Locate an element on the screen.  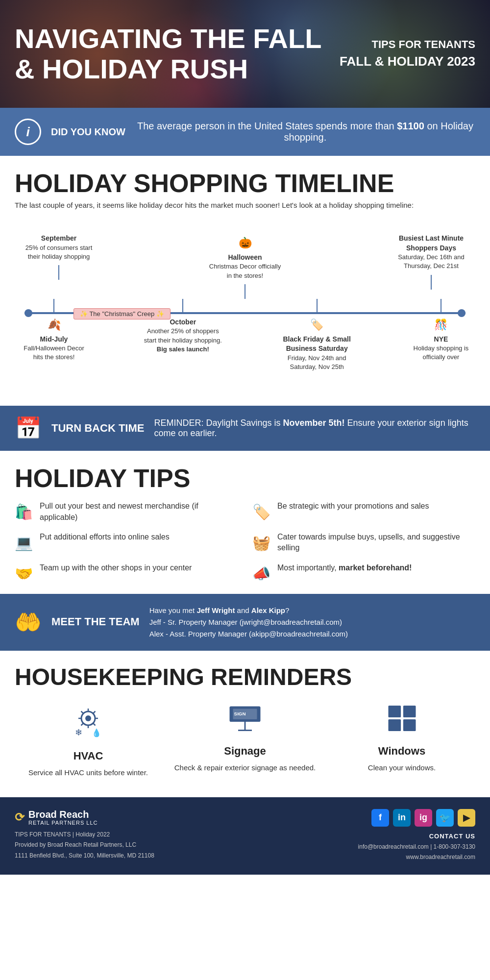
tl-blackfriday-desc: Friday, Nov 24th and Saturday, Nov 25th is located at coordinates (317, 363).